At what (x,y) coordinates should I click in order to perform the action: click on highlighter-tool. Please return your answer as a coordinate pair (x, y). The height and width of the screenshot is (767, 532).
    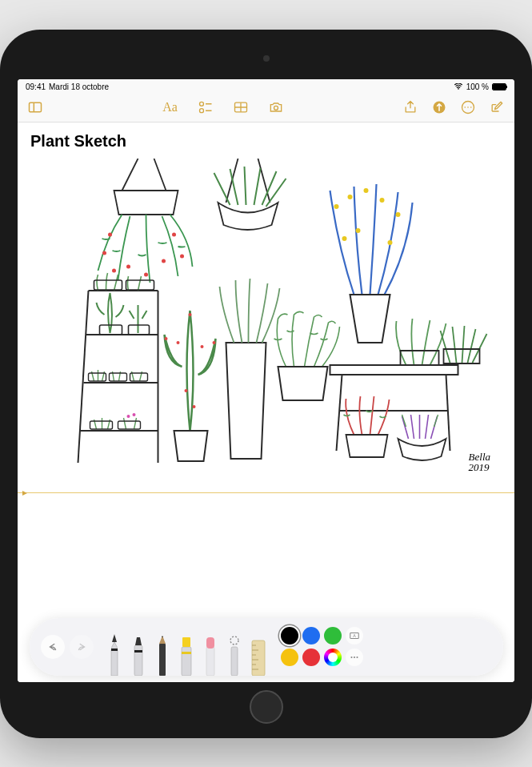
    Looking at the image, I should click on (186, 653).